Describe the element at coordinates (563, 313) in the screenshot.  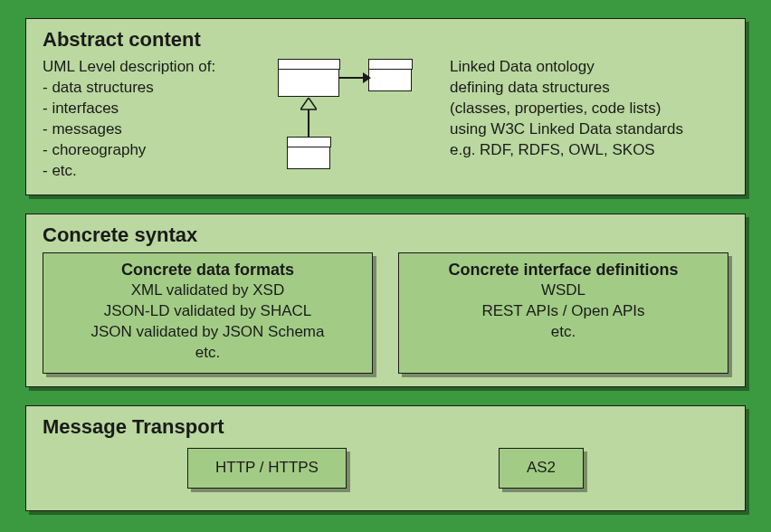
I see `concrete-interface-definitions-box: Concrete interface definitions WSDL REST…` at that location.